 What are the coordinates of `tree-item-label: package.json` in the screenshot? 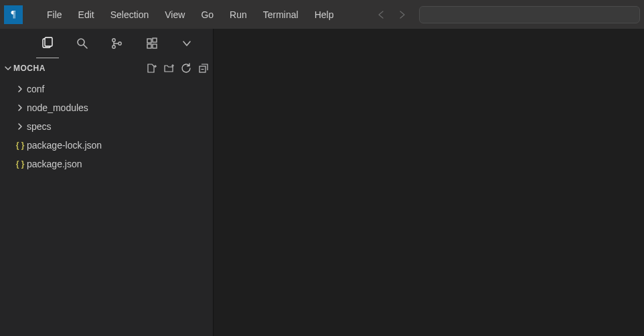 It's located at (55, 164).